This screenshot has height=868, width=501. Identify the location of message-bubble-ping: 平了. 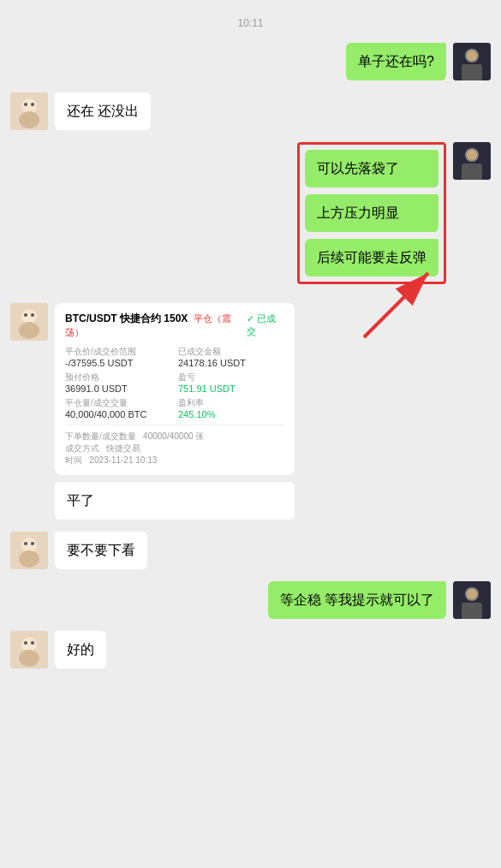
(175, 501).